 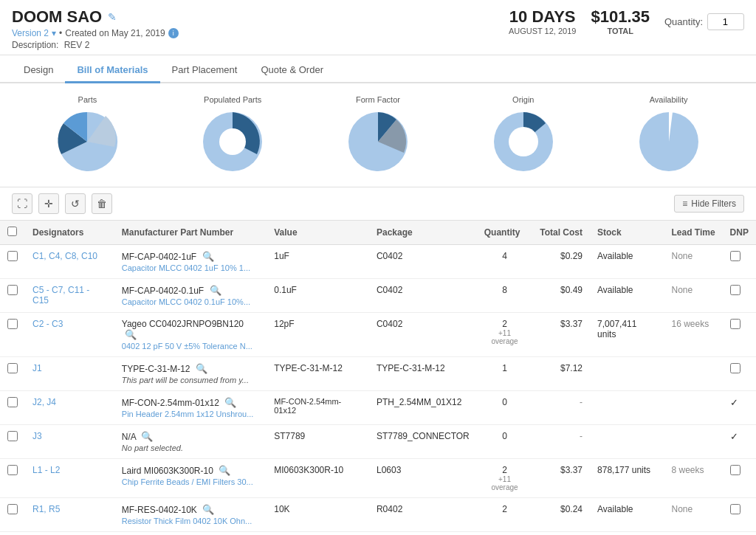 What do you see at coordinates (423, 374) in the screenshot?
I see `package-cell: TYPE-C-31-M-12` at bounding box center [423, 374].